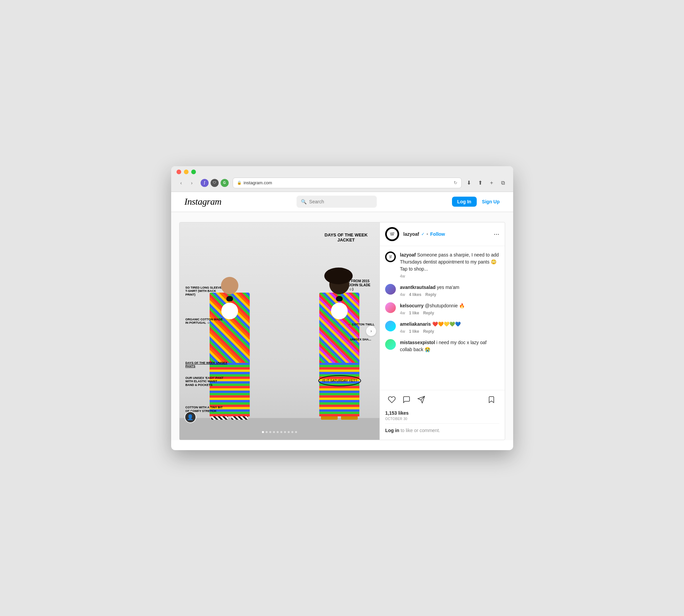 The width and height of the screenshot is (684, 616). What do you see at coordinates (206, 322) in the screenshot?
I see `annotation-organic: ORGANIC COTTON MADE IN PORTUGAL ☺` at bounding box center [206, 322].